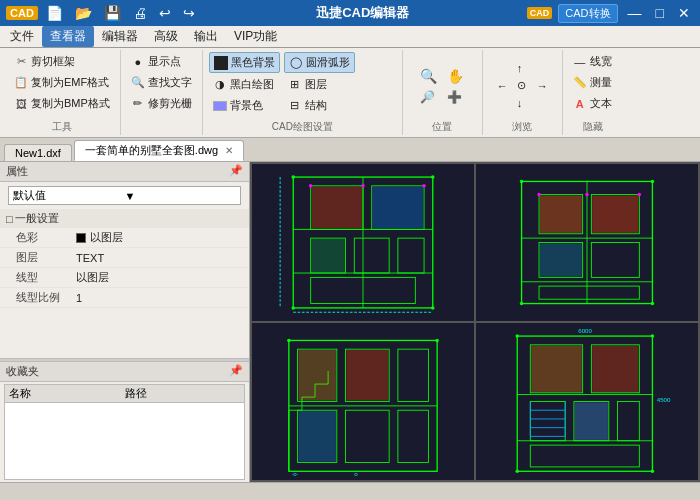  What do you see at coordinates (456, 97) in the screenshot?
I see `zoom-in-button: ➕` at bounding box center [456, 97].